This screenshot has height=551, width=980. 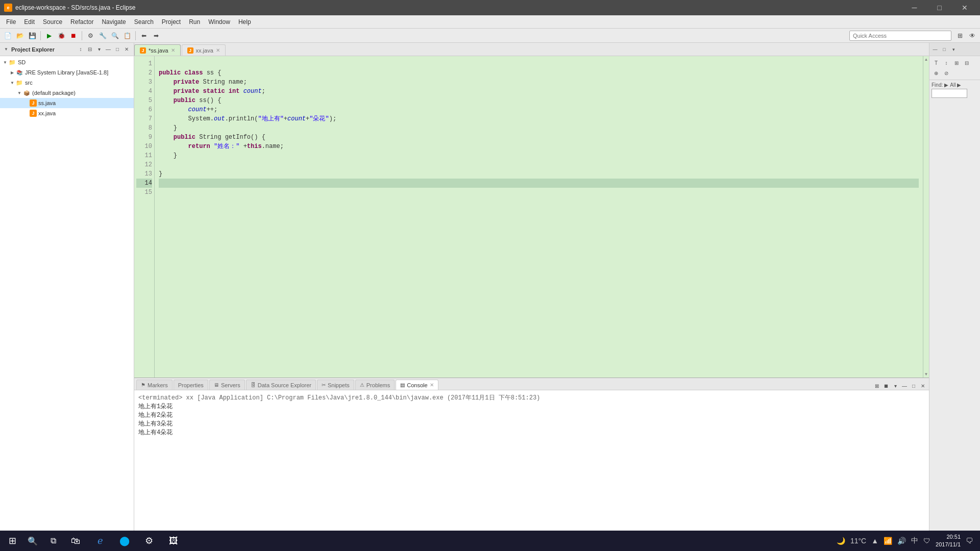 I want to click on toolbar-btn-3: ⚙, so click(x=90, y=36).